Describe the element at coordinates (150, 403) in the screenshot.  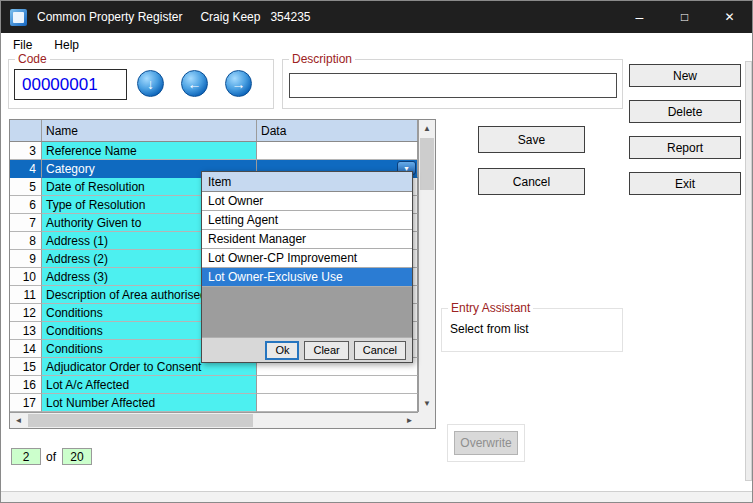
I see `row-name: Lot Number Affected` at that location.